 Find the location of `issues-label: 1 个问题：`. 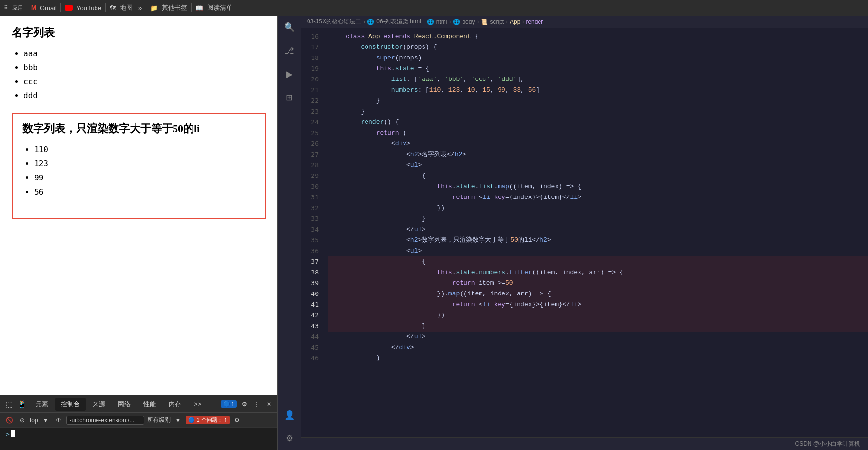

issues-label: 1 个问题： is located at coordinates (210, 420).